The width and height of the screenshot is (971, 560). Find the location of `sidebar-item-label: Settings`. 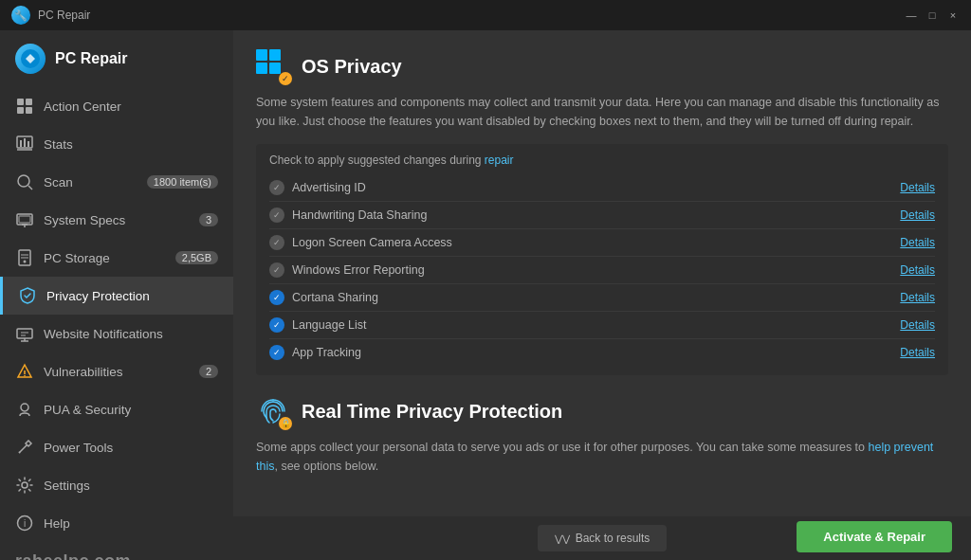

sidebar-item-label: Settings is located at coordinates (66, 485).